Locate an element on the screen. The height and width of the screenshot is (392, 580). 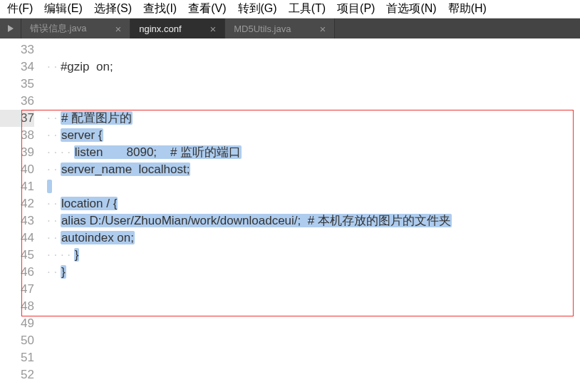
play-button is located at coordinates (11, 29).